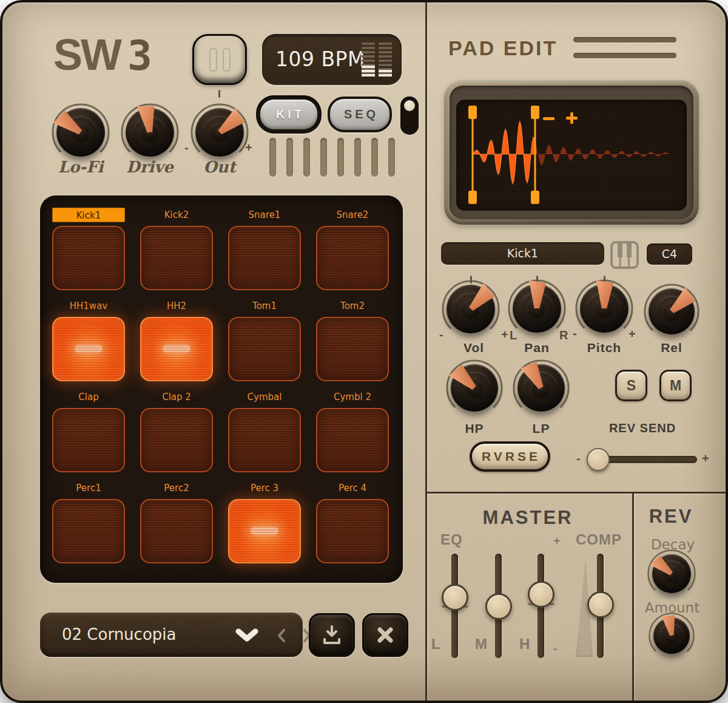  I want to click on mute-button: M, so click(676, 385).